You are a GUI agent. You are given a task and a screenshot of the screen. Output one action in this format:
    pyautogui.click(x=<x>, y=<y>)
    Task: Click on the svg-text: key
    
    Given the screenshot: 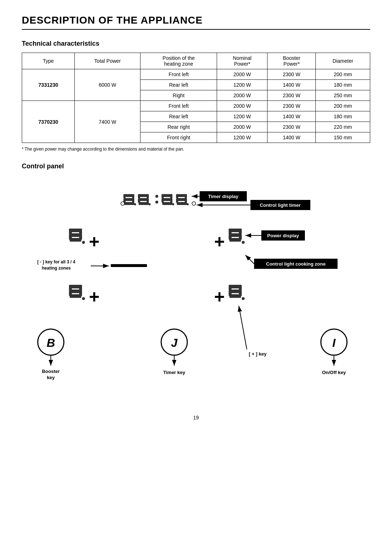 What is the action you would take?
    pyautogui.click(x=51, y=377)
    